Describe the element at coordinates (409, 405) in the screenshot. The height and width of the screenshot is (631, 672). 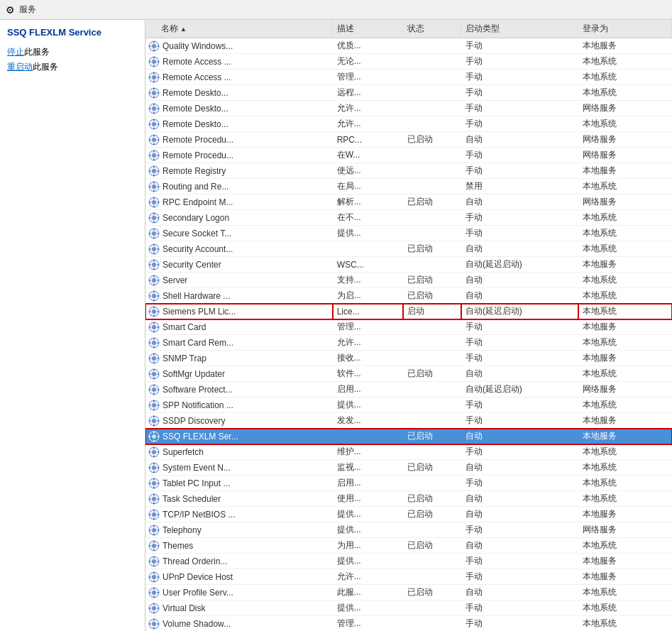
I see `table-row: SPP Notification ...提供...手动本地系统` at that location.